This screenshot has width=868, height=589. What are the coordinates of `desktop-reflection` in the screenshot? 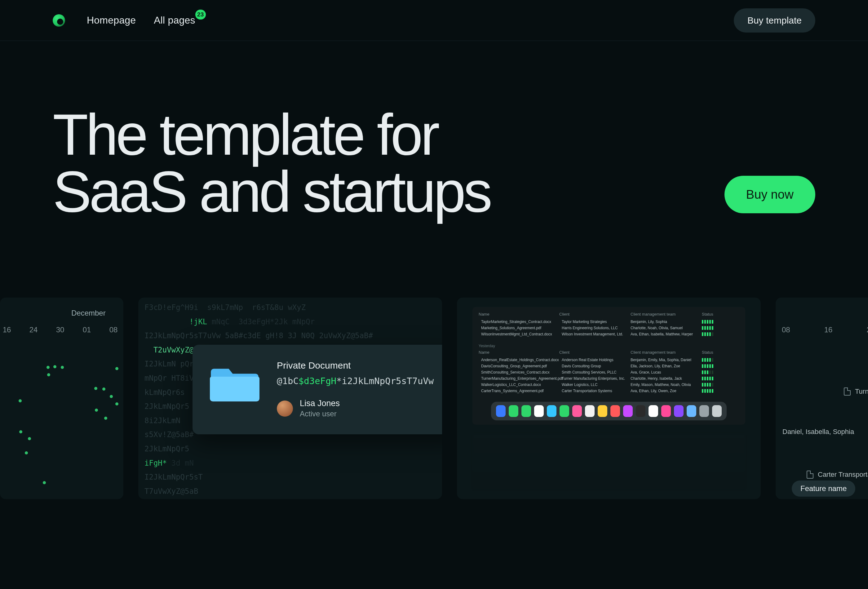 It's located at (609, 462).